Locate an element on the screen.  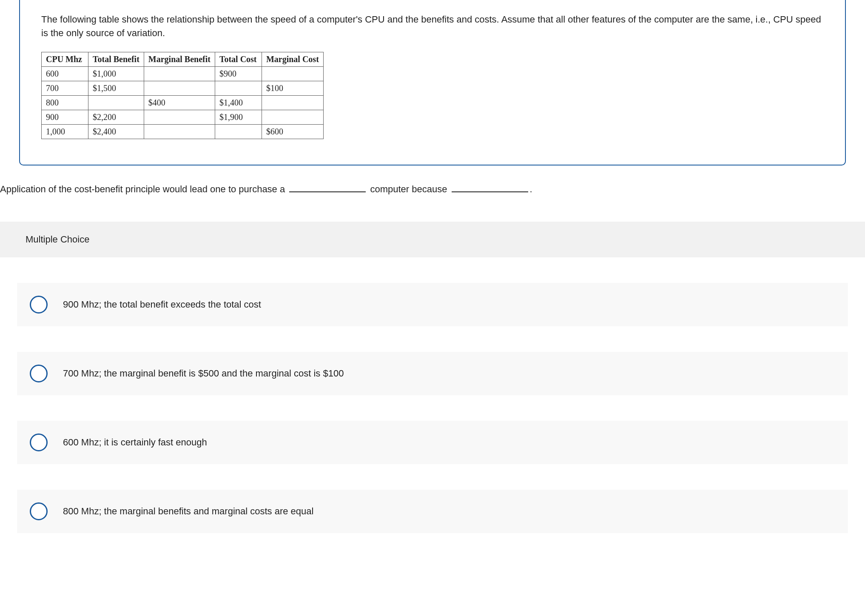
table-header: Total Benefit is located at coordinates (117, 59).